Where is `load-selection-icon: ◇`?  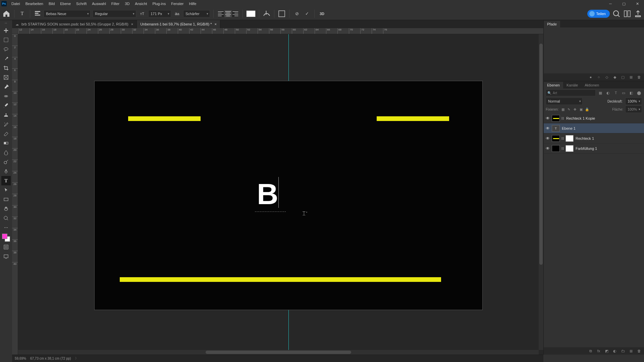
load-selection-icon: ◇ is located at coordinates (607, 77).